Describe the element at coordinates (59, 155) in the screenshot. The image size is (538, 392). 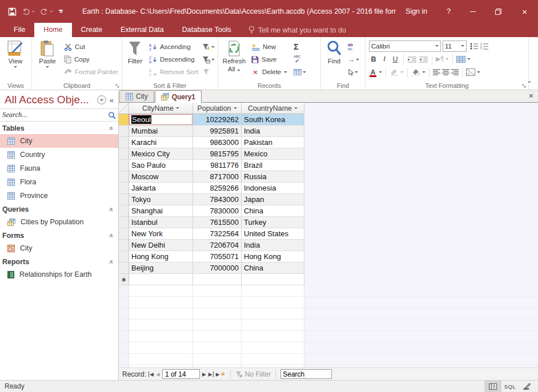
I see `nav-item-country: Country` at that location.